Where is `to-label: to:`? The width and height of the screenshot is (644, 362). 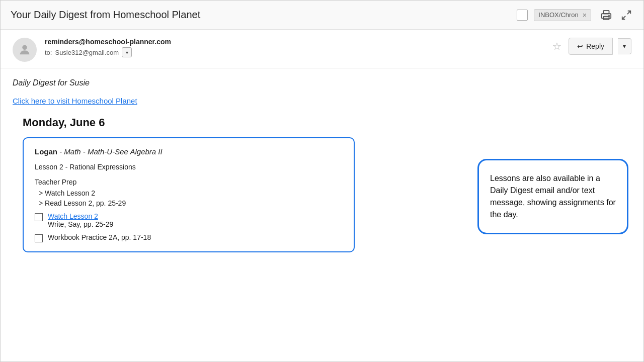
to-label: to: is located at coordinates (48, 52).